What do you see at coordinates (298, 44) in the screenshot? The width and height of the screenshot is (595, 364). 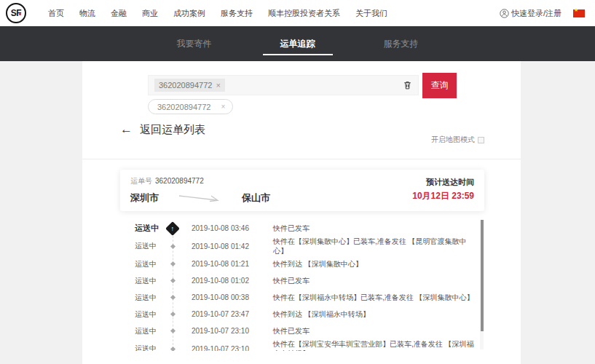 I see `tab-waybill-tracking: 运单追踪` at bounding box center [298, 44].